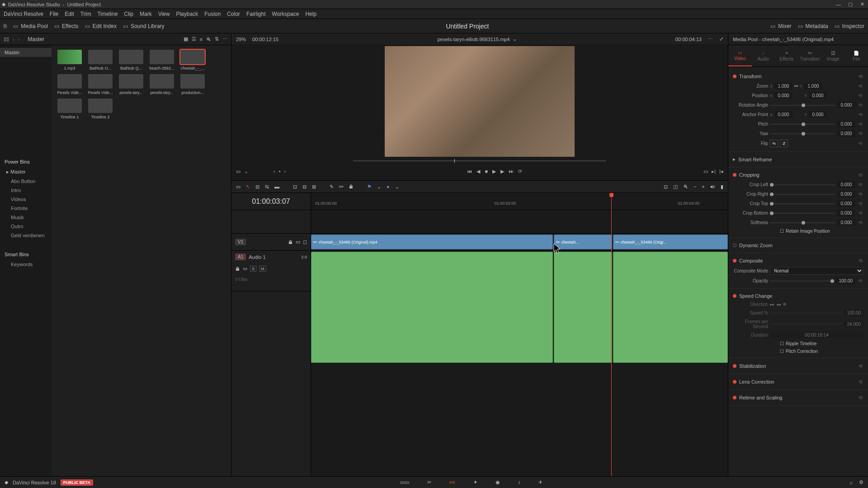 The image size is (868, 488). What do you see at coordinates (397, 187) in the screenshot?
I see `marker-dropdown-icon: ⌄` at bounding box center [397, 187].